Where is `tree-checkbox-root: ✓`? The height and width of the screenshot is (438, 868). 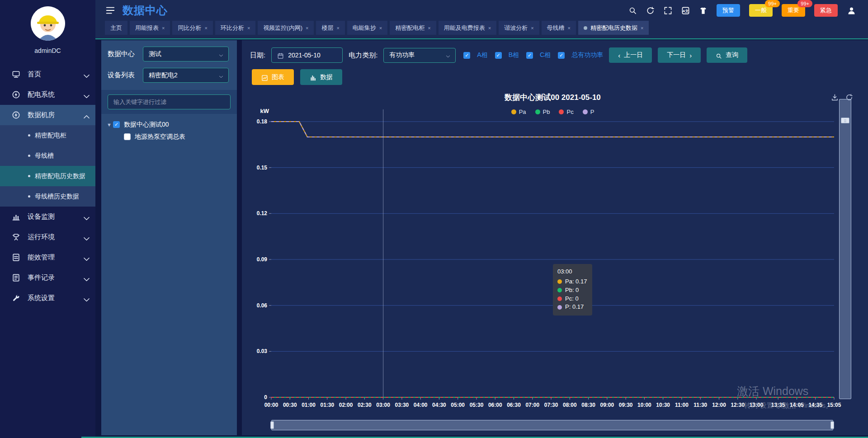 tree-checkbox-root: ✓ is located at coordinates (117, 125).